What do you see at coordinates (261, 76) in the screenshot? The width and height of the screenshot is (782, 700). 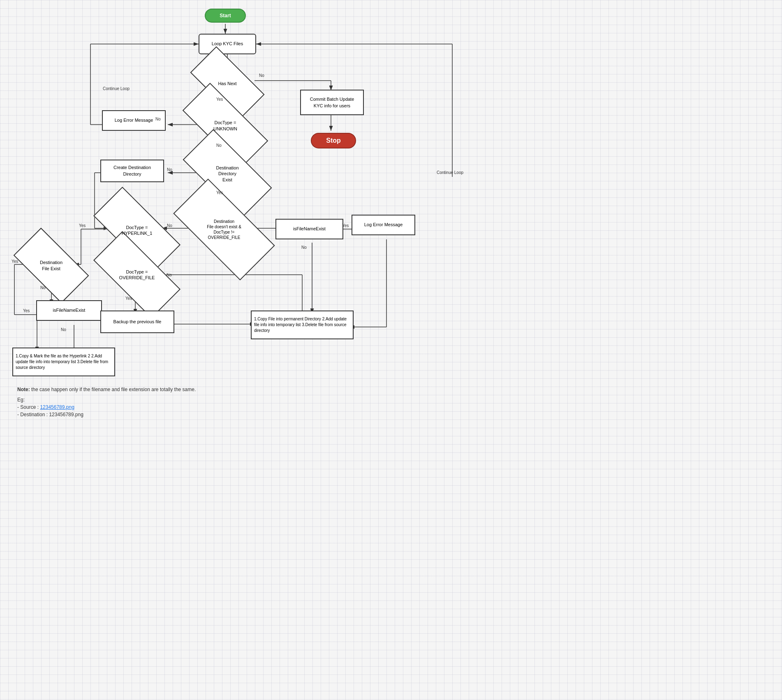 I see `no-hasnext-label: No` at bounding box center [261, 76].